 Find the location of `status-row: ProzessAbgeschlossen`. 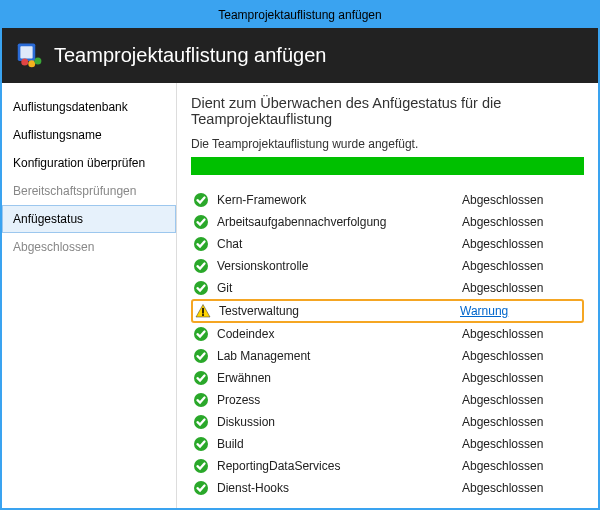

status-row: ProzessAbgeschlossen is located at coordinates (388, 400).